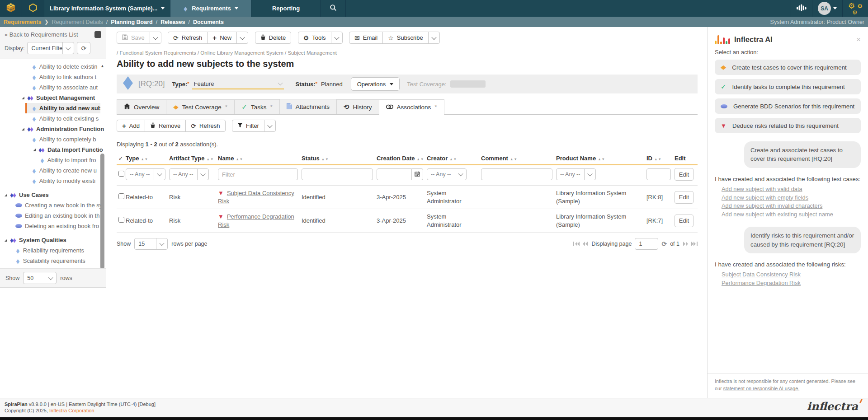  I want to click on product-name-filter-select: -- Any --, so click(576, 174).